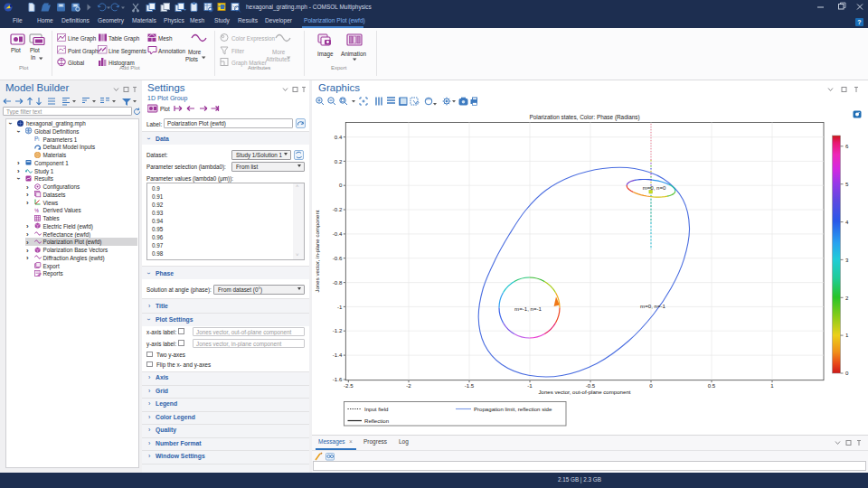  Describe the element at coordinates (376, 408) in the screenshot. I see `svg-text: Input field` at that location.